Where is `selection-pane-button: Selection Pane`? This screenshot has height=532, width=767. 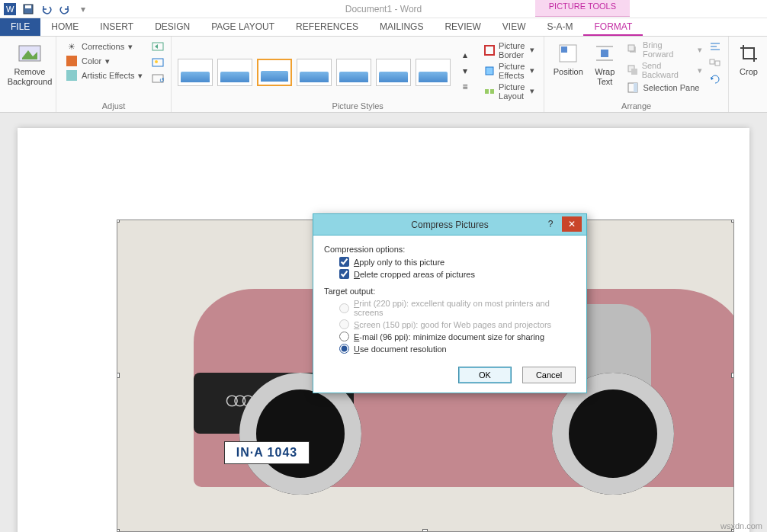 selection-pane-button: Selection Pane is located at coordinates (665, 88).